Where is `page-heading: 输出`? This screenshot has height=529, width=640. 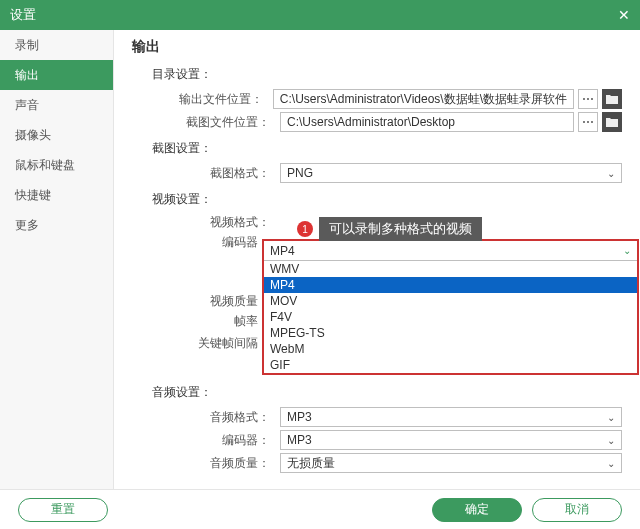
page-heading: 输出 is located at coordinates (377, 47).